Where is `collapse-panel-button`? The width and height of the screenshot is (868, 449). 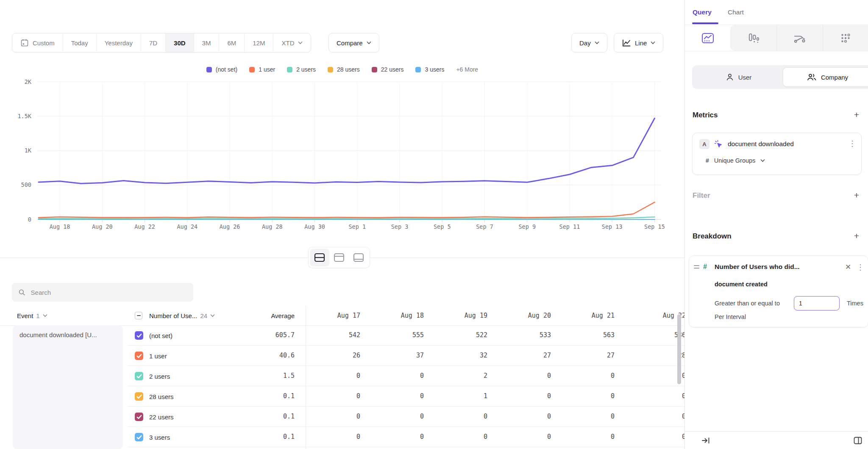
collapse-panel-button is located at coordinates (706, 441).